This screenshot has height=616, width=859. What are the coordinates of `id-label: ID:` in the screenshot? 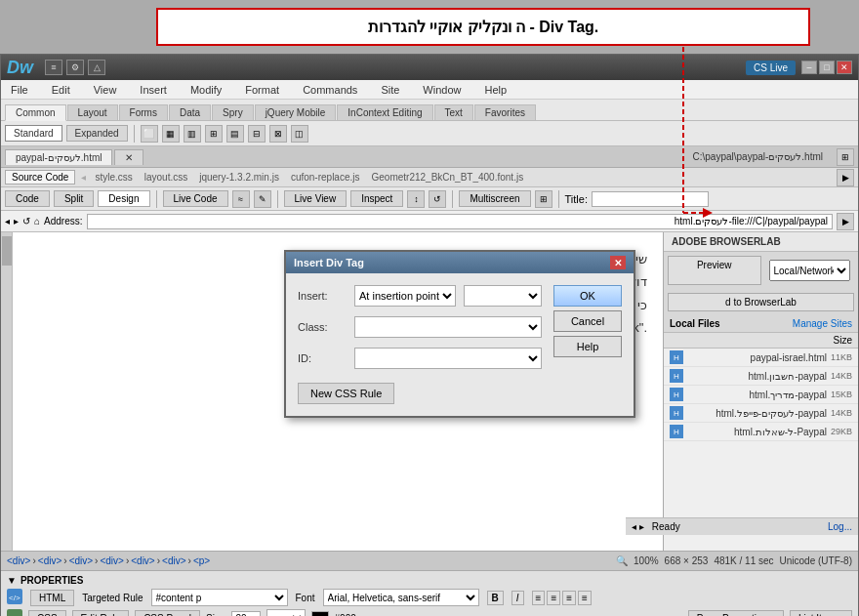 It's located at (322, 358).